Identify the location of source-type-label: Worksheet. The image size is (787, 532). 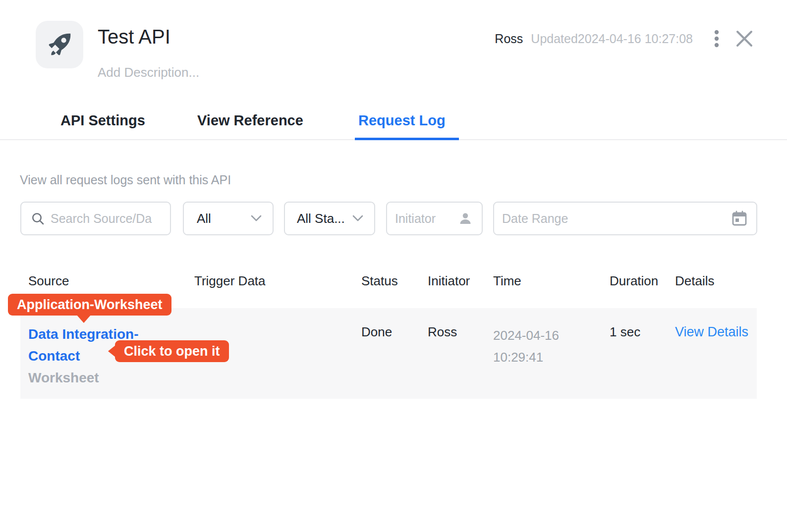
(83, 378).